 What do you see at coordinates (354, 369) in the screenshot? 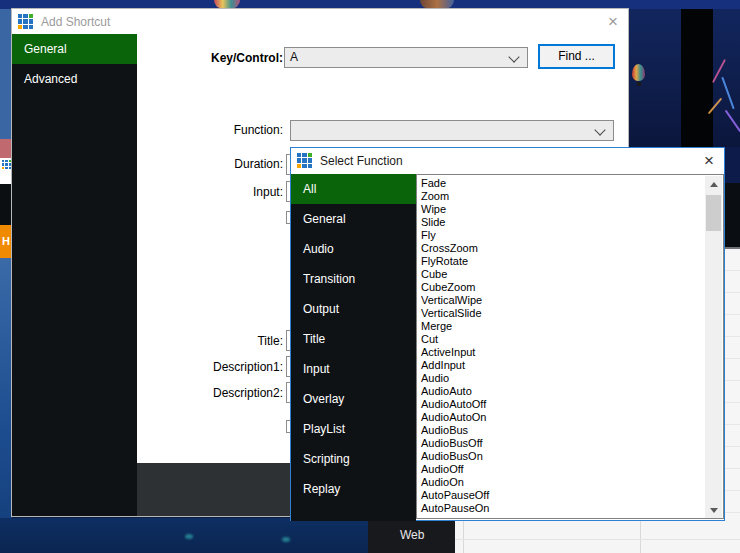
I see `category-item: Input` at bounding box center [354, 369].